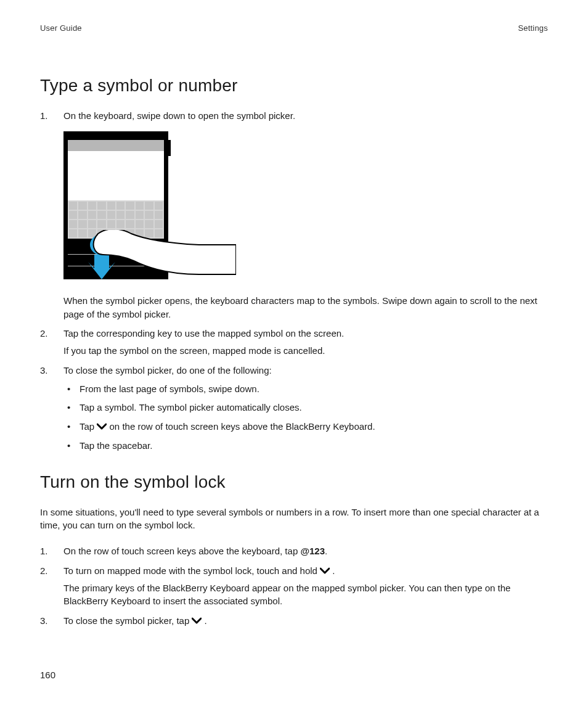 This screenshot has width=588, height=706. What do you see at coordinates (306, 351) in the screenshot?
I see `step2-text-b: If you tap the symbol on the screen, map…` at bounding box center [306, 351].